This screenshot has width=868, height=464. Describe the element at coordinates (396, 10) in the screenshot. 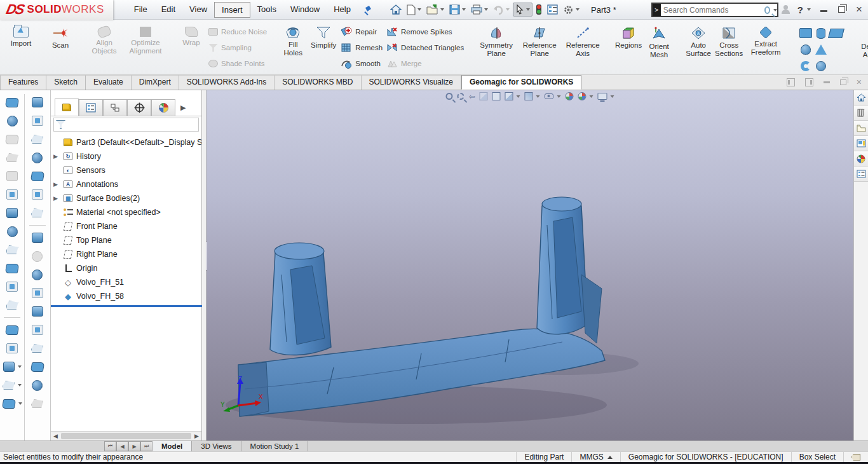

I see `home-button` at that location.